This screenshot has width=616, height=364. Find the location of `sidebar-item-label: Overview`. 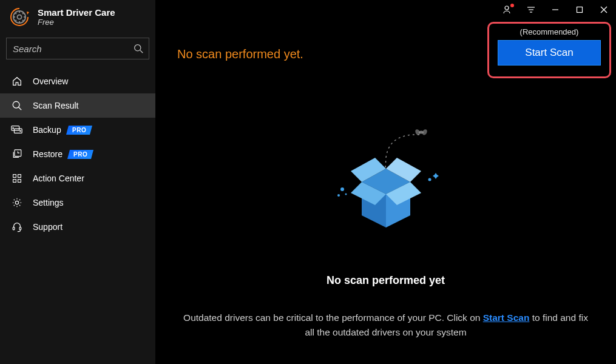

sidebar-item-label: Overview is located at coordinates (50, 81).